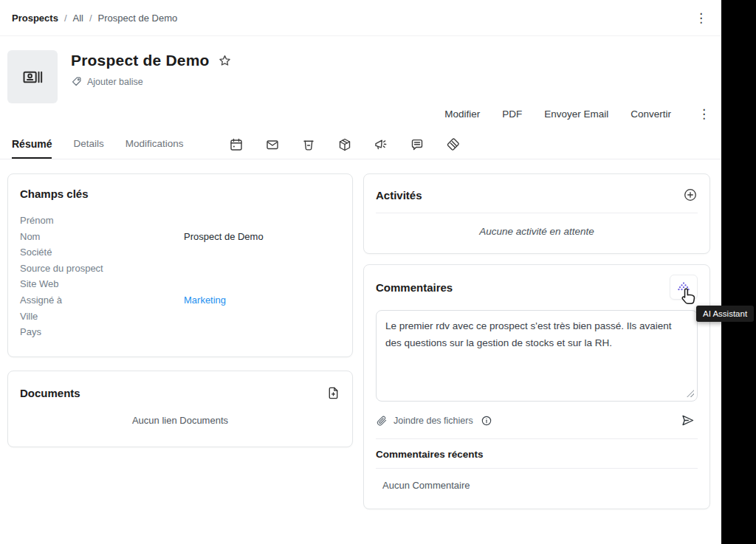 The height and width of the screenshot is (544, 756). Describe the element at coordinates (453, 145) in the screenshot. I see `handshake-icon` at that location.